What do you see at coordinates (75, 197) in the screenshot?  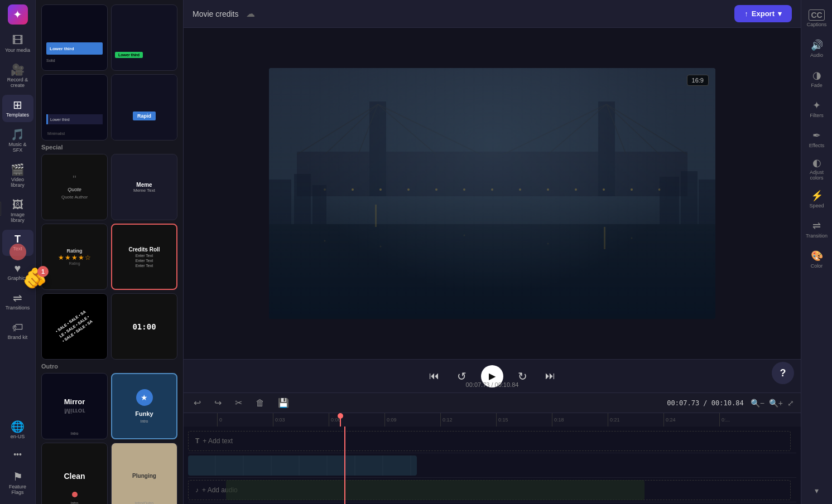 I see `quote-author-text: Quote Author` at bounding box center [75, 197].